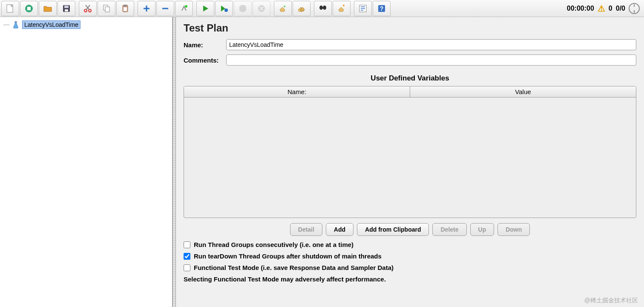  What do you see at coordinates (224, 9) in the screenshot?
I see `start-no-timers-button` at bounding box center [224, 9].